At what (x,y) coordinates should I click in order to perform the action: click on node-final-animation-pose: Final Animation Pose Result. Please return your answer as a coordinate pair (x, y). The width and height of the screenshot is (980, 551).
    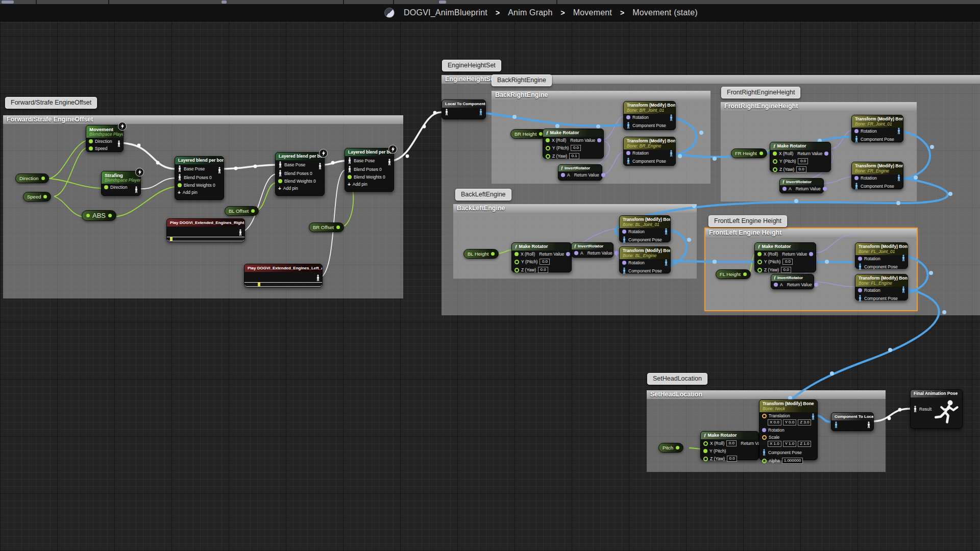
    Looking at the image, I should click on (936, 409).